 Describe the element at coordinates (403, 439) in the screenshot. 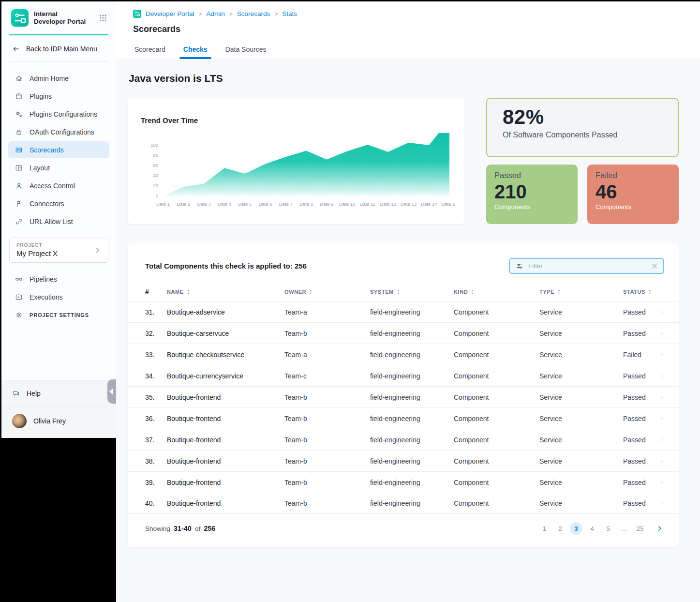

I see `table-row: 37.Boutique-frontendTeam-bfield-engineer…` at that location.